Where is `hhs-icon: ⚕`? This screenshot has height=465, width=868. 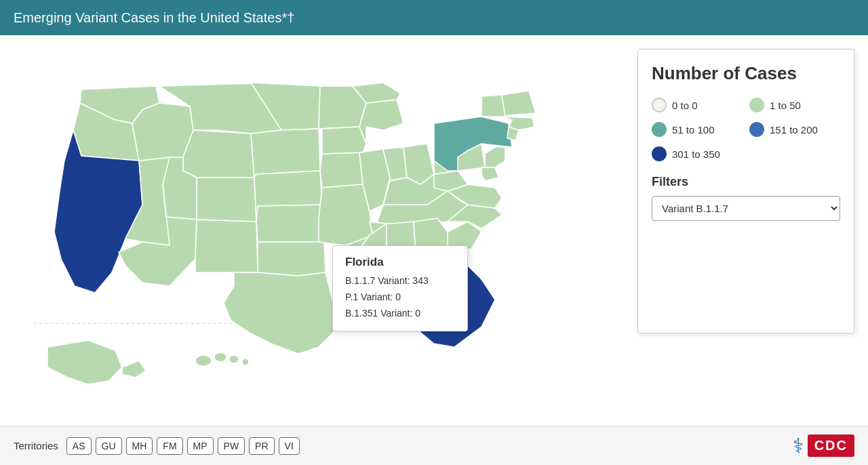
hhs-icon: ⚕ is located at coordinates (798, 446).